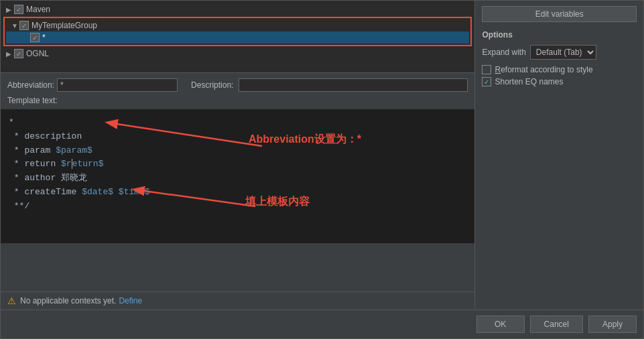  What do you see at coordinates (237, 178) in the screenshot?
I see `code-line-5: * author 郑晓龙` at bounding box center [237, 178].